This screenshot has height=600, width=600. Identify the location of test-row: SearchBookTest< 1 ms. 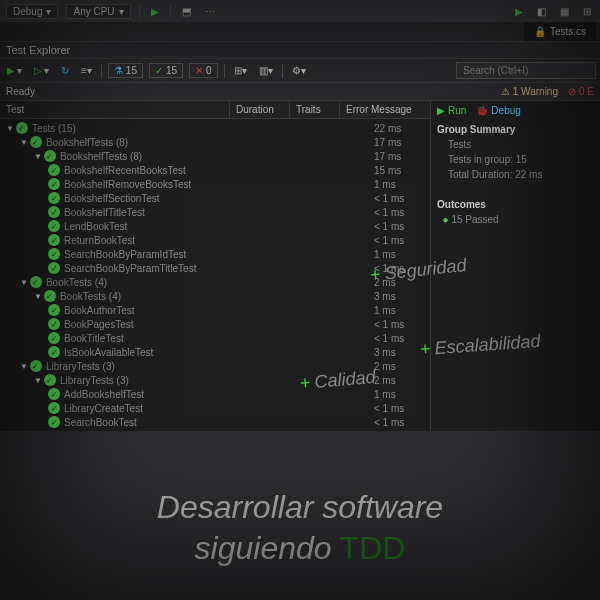
(215, 422).